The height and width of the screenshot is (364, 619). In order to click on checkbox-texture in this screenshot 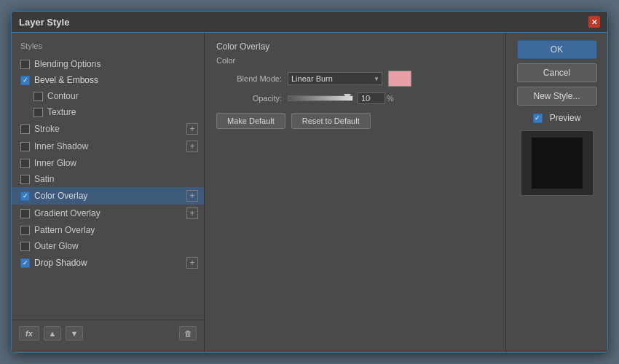, I will do `click(38, 112)`.